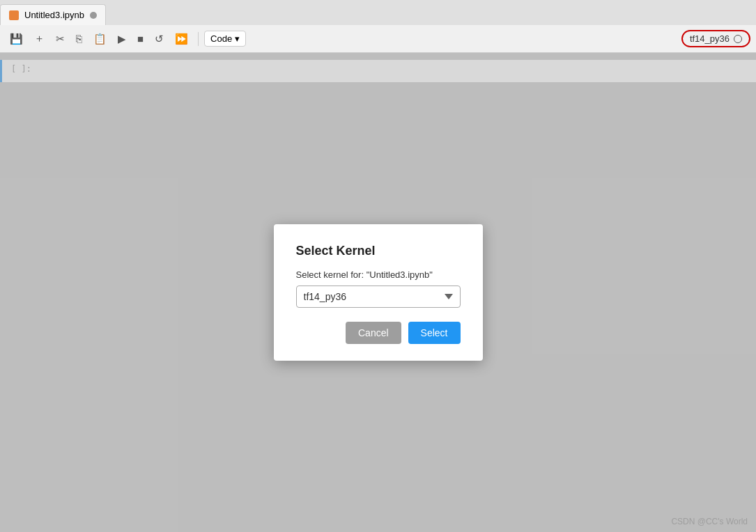  What do you see at coordinates (373, 333) in the screenshot?
I see `cancel-button: Cancel` at bounding box center [373, 333].